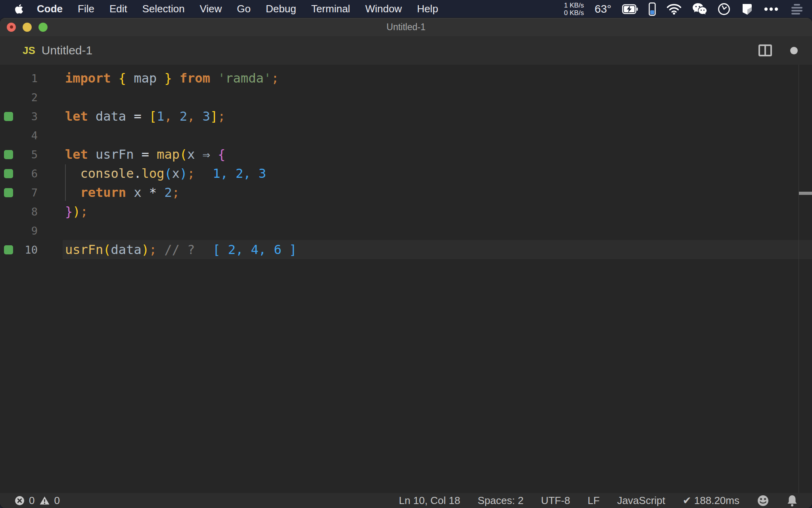 This screenshot has height=508, width=812. What do you see at coordinates (28, 136) in the screenshot?
I see `line-number: 4` at bounding box center [28, 136].